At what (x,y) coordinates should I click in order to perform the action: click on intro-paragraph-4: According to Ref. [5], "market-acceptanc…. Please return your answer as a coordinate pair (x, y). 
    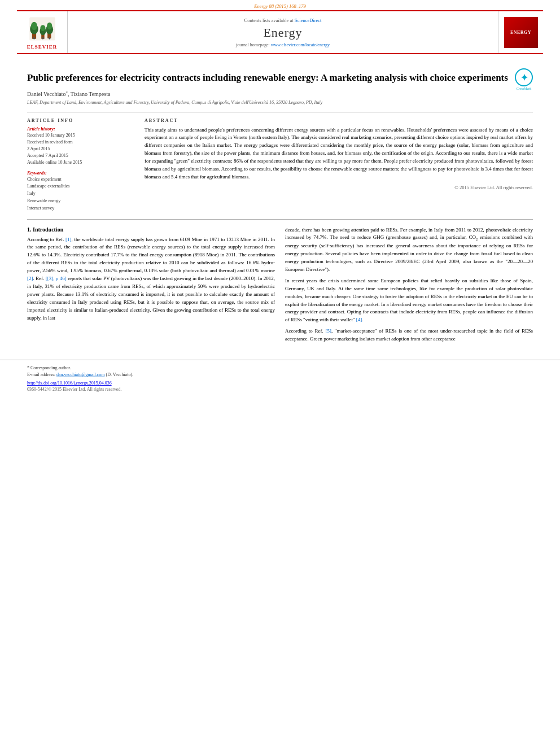
    Looking at the image, I should click on (409, 335).